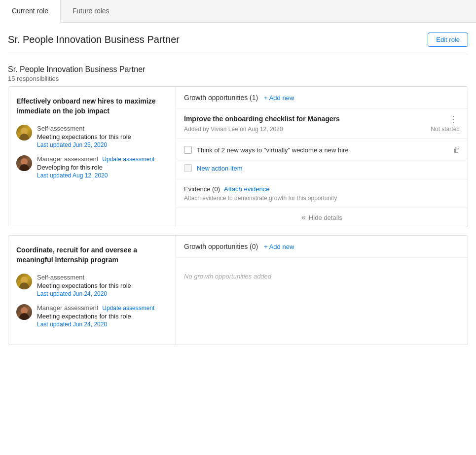  I want to click on attach-evidence-link-1: Attach evidence, so click(247, 189).